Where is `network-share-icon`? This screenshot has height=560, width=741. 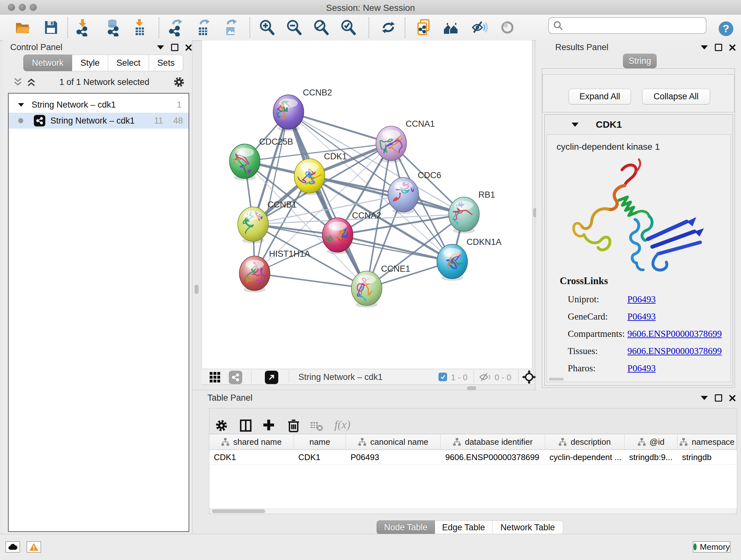
network-share-icon is located at coordinates (235, 377).